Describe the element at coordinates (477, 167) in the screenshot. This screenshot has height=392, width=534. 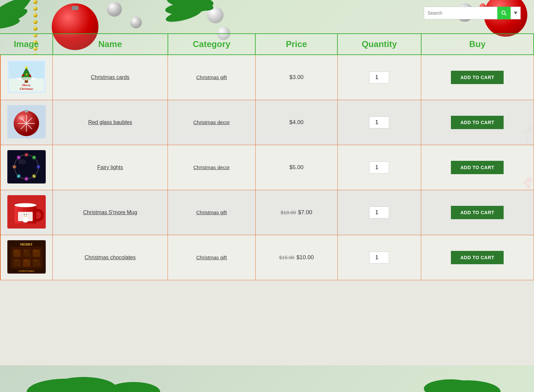
I see `product-buy-cell-3: ADD TO CART` at that location.